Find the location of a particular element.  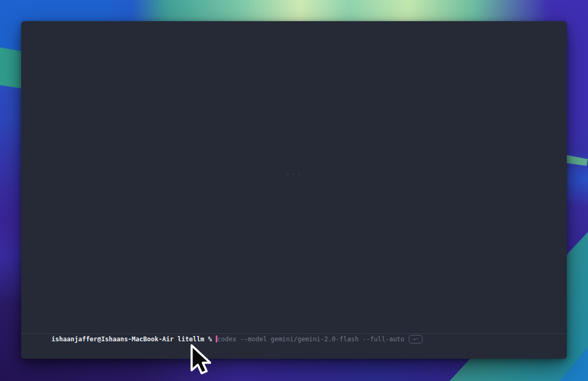

shell-prompt: ishaanjaffer@Ishaans-MacBook-Air litellm… is located at coordinates (131, 339).